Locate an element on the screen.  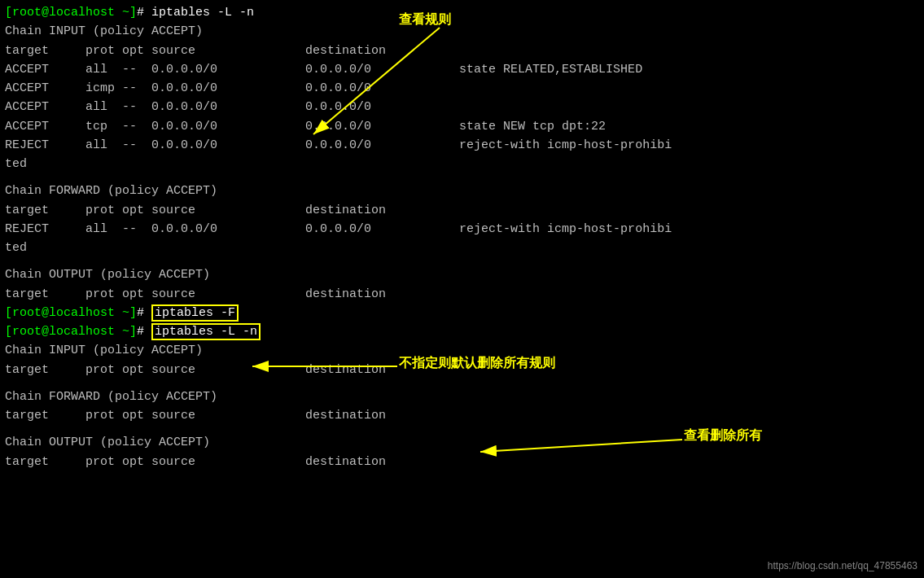
normal-text: ACCEPT tcp -- 0.0.0.0/0 0.0.0.0/0 state … is located at coordinates (305, 127).